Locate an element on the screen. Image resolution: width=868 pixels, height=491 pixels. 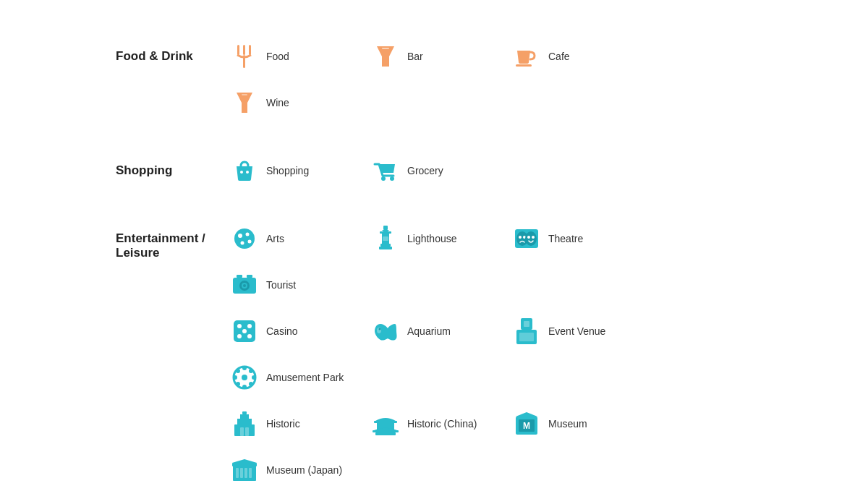
item-lighthouse: Lighthouse is located at coordinates (440, 239).